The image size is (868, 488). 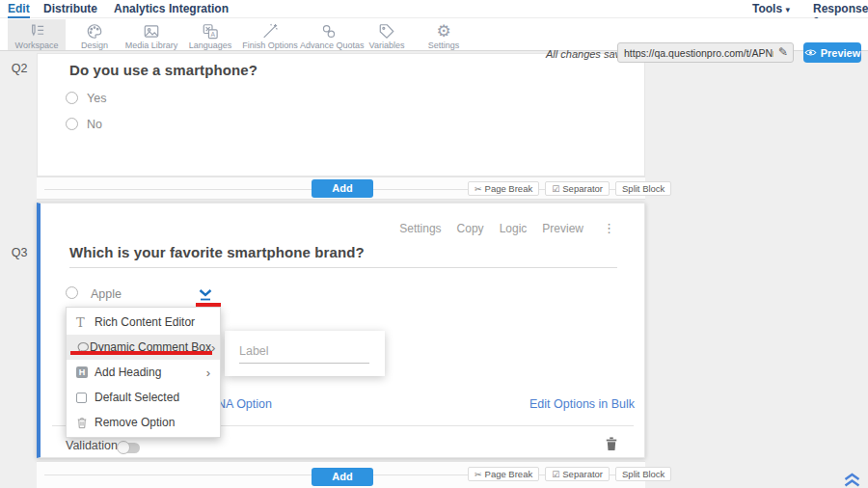 What do you see at coordinates (832, 52) in the screenshot?
I see `preview-button: Preview` at bounding box center [832, 52].